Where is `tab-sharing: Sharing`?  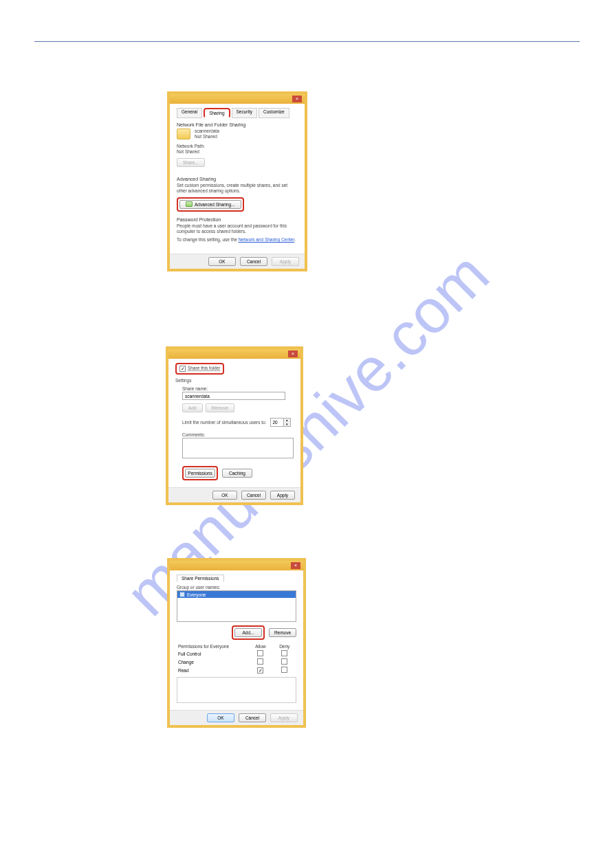
tab-sharing: Sharing is located at coordinates (217, 113).